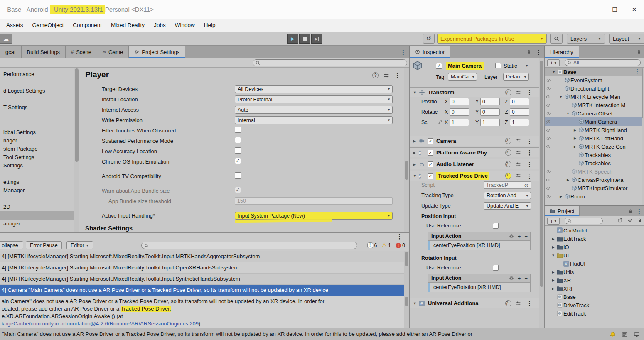  Describe the element at coordinates (479, 246) in the screenshot. I see `input-action-binding: centerEyePosition [XR HMD]` at that location.